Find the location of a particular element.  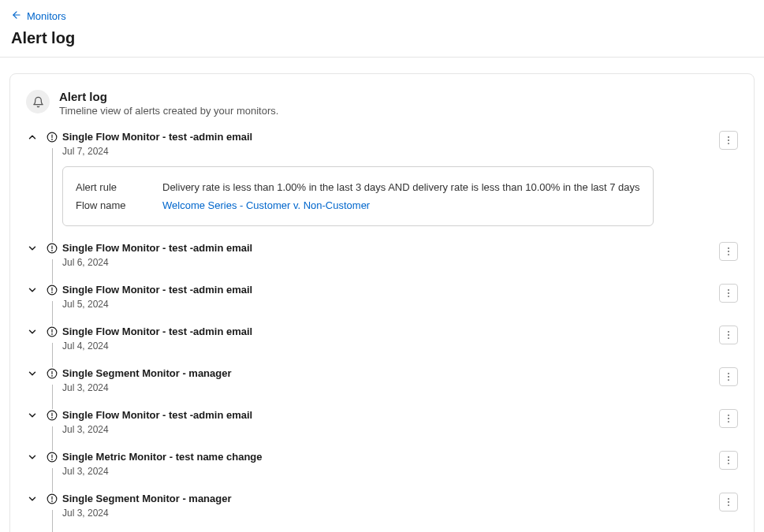

card-title: Alert log is located at coordinates (169, 96).